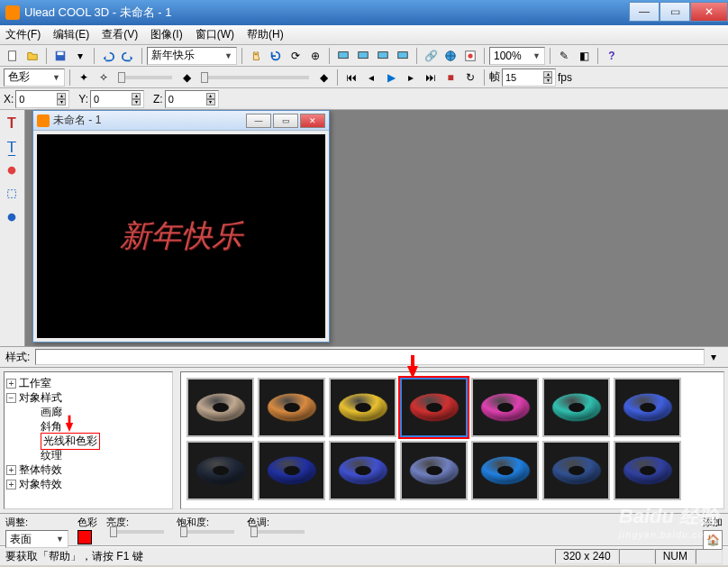  I want to click on style-chevron-icon: ▾, so click(714, 357).